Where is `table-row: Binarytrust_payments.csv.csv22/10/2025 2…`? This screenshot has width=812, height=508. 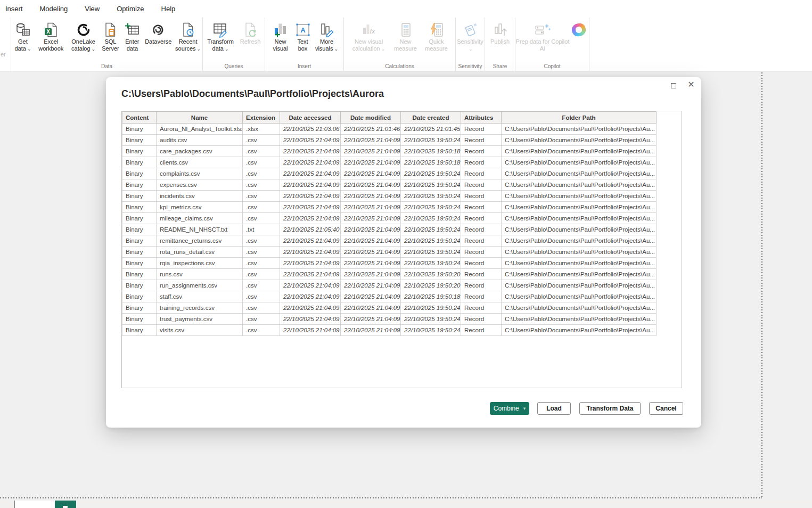 table-row: Binarytrust_payments.csv.csv22/10/2025 2… is located at coordinates (390, 319).